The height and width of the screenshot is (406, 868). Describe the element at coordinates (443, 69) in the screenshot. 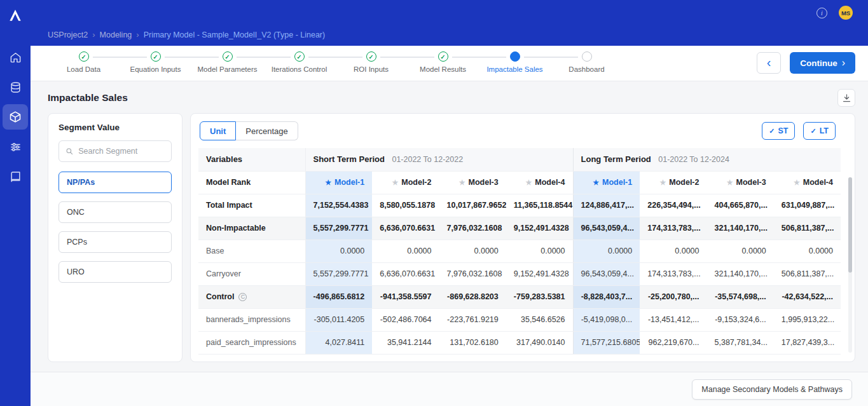

I see `step-label: Model Results` at that location.